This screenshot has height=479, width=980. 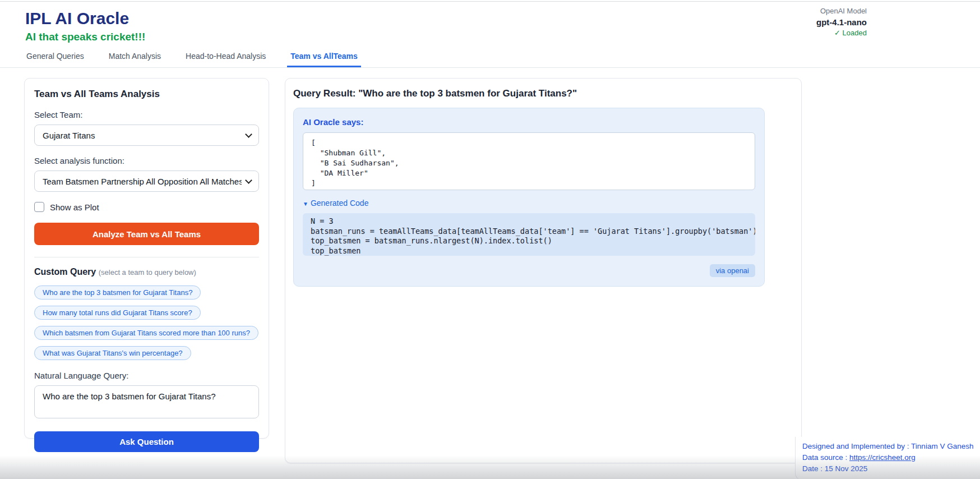 What do you see at coordinates (147, 94) in the screenshot?
I see `sidebar-heading: Team vs All Teams Analysis` at bounding box center [147, 94].